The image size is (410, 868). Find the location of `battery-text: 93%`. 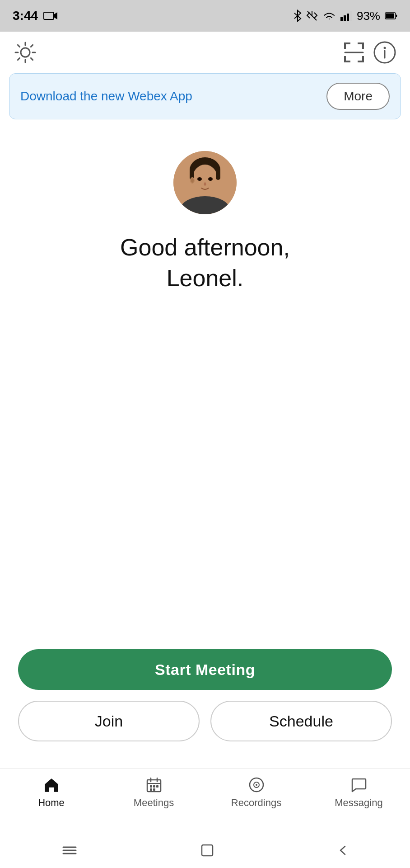

battery-text: 93% is located at coordinates (368, 16).